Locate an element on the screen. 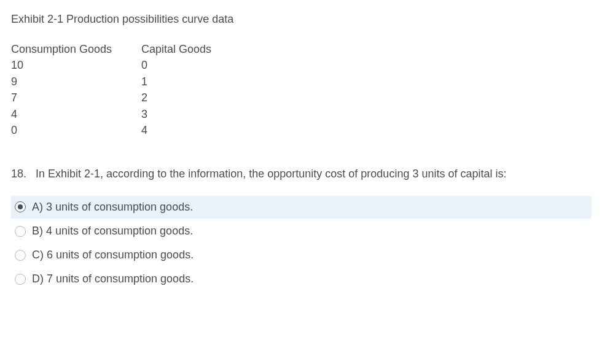  cell-capital: 4 is located at coordinates (144, 130).